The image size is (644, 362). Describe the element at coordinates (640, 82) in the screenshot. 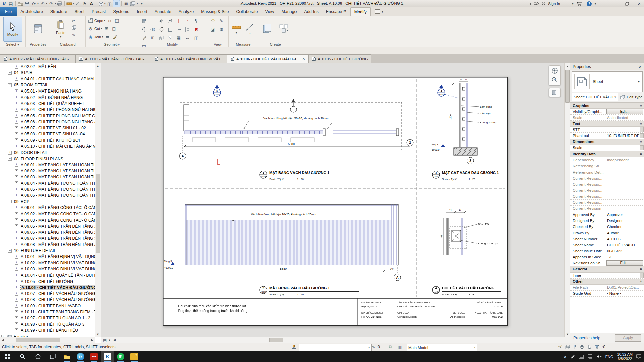

I see `chevron-down-icon: ▼` at that location.